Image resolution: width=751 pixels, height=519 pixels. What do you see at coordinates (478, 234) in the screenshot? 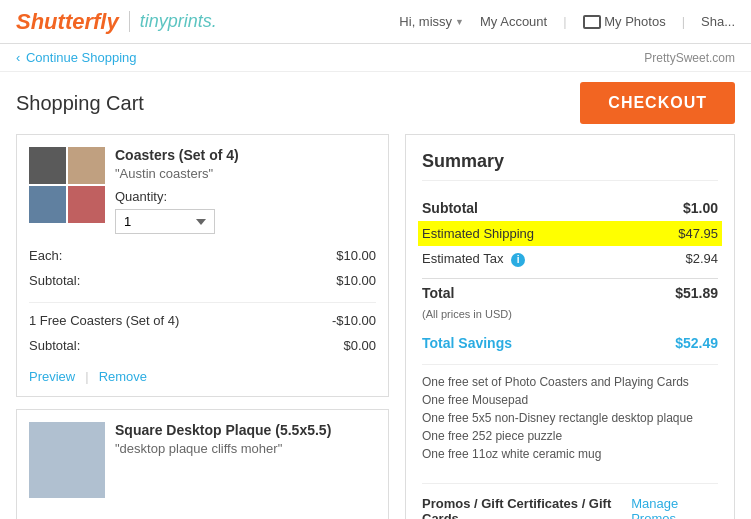
I see `summary-shipping-label: Estimated Shipping` at bounding box center [478, 234].